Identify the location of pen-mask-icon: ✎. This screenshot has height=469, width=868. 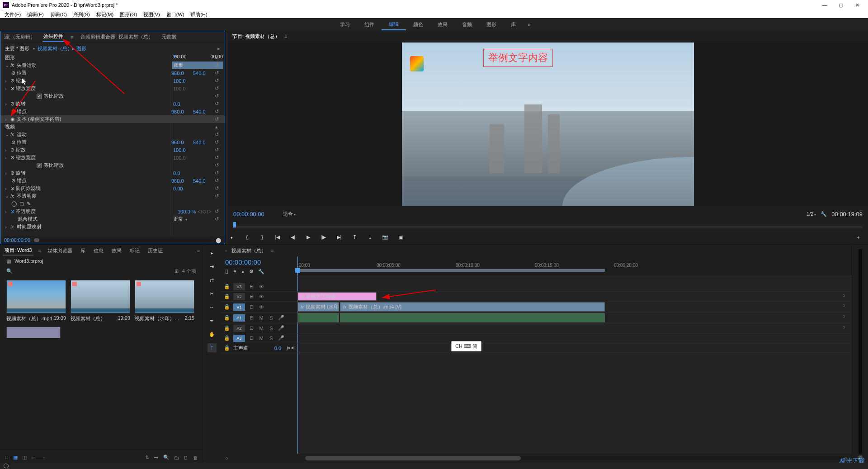
(29, 204).